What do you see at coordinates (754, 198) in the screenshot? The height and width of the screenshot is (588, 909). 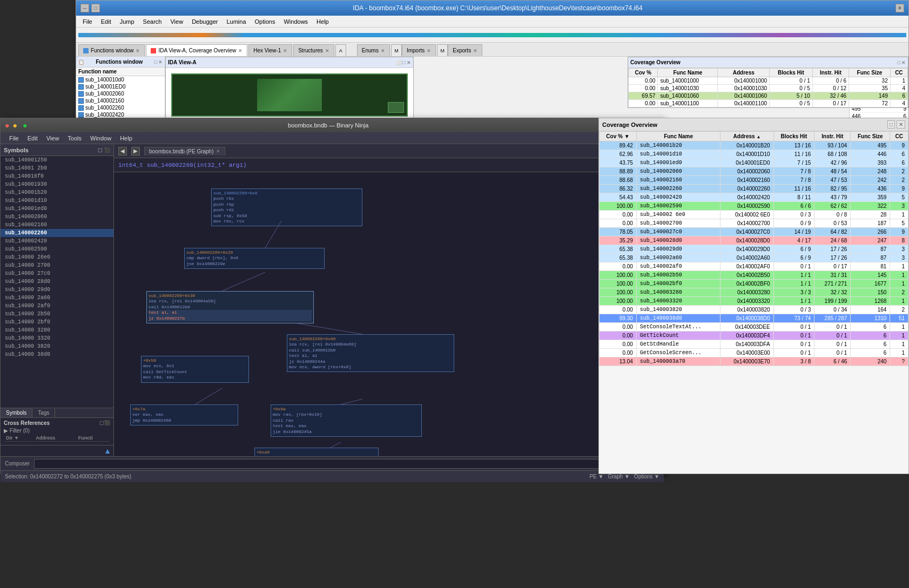 I see `table-row: 54.43 sub_140002420 0x140002420 8 / 11 4…` at bounding box center [754, 198].